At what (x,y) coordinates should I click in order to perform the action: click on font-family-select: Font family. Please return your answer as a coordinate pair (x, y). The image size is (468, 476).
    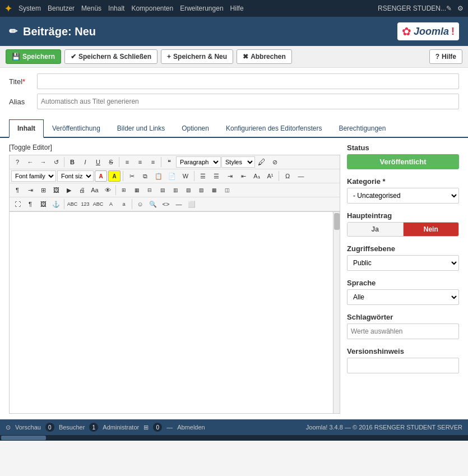
    Looking at the image, I should click on (34, 176).